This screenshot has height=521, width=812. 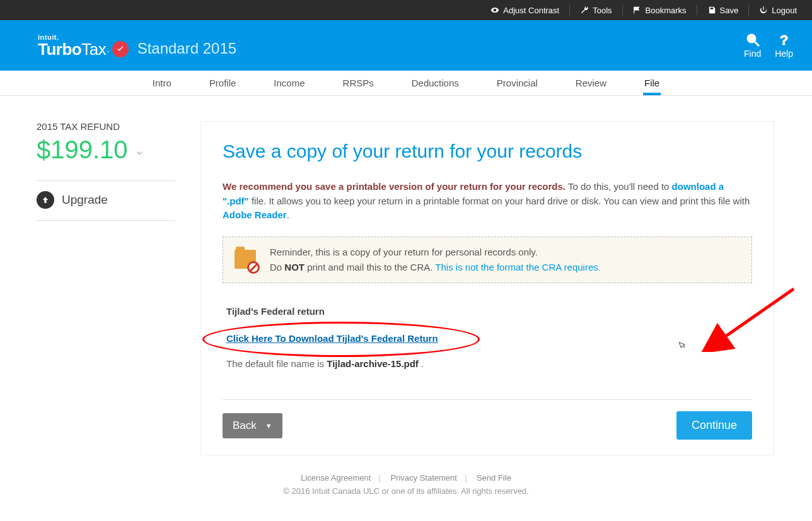 What do you see at coordinates (596, 10) in the screenshot?
I see `tools-link: Tools` at bounding box center [596, 10].